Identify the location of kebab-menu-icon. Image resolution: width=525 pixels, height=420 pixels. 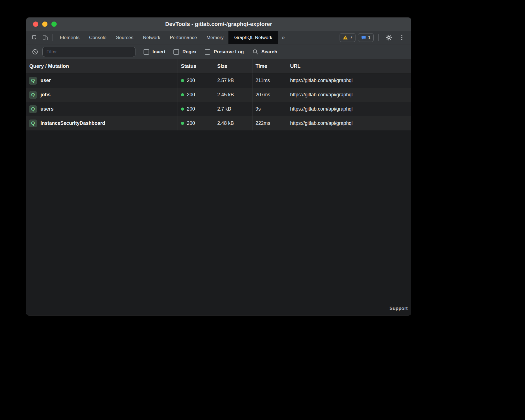
(402, 38).